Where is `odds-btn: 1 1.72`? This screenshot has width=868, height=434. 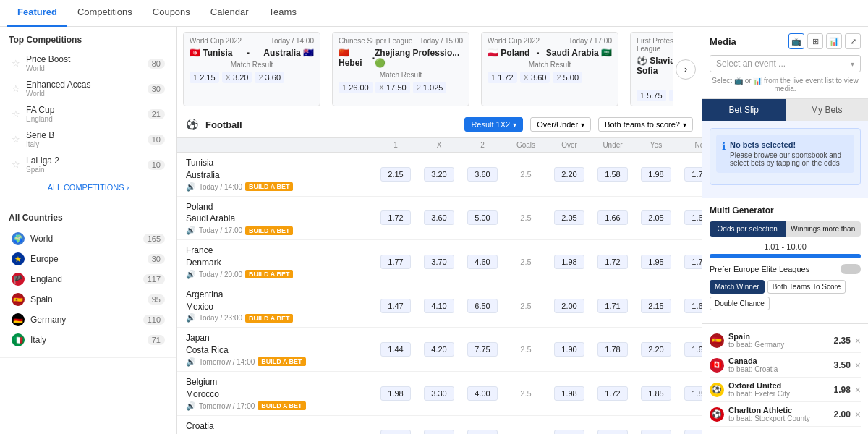 odds-btn: 1 1.72 is located at coordinates (502, 77).